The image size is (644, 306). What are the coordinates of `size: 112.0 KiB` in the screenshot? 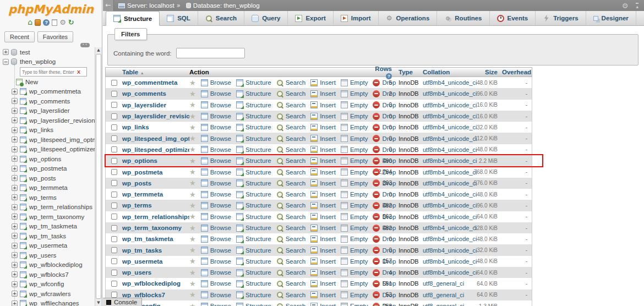 It's located at (487, 139).